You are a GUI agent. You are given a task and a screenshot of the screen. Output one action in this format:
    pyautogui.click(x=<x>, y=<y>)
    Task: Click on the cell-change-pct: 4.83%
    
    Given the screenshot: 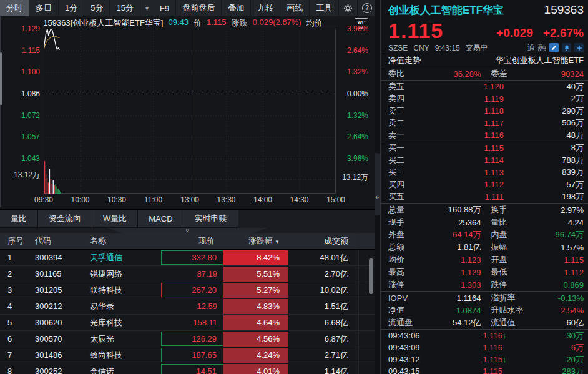 What is the action you would take?
    pyautogui.click(x=256, y=307)
    